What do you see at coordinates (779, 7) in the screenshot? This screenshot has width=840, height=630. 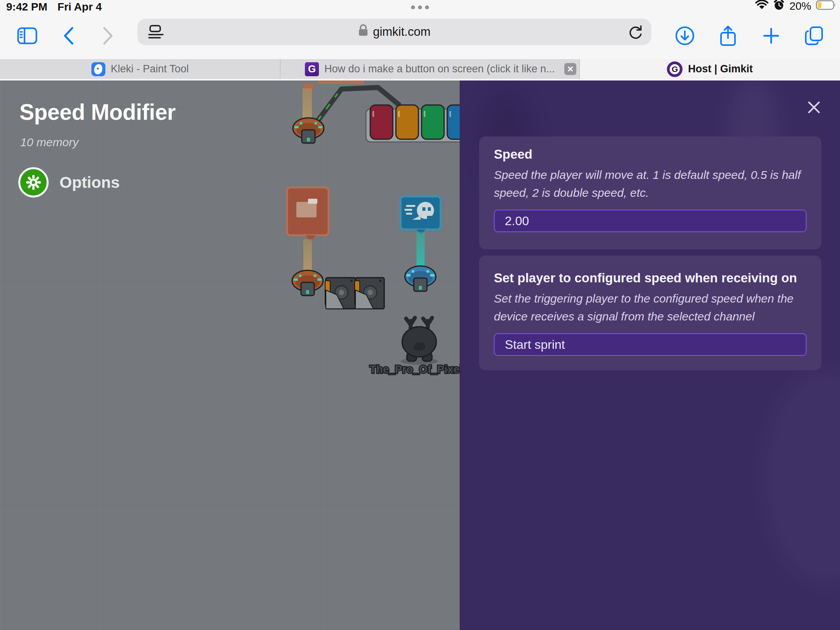 I see `alarm-icon` at bounding box center [779, 7].